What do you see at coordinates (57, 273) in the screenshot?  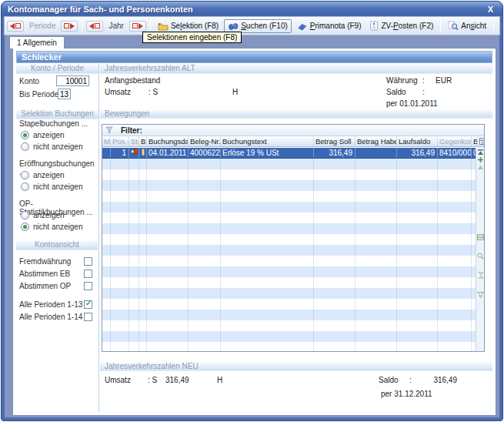 I see `checkbox-row: Abstimmen EB` at bounding box center [57, 273].